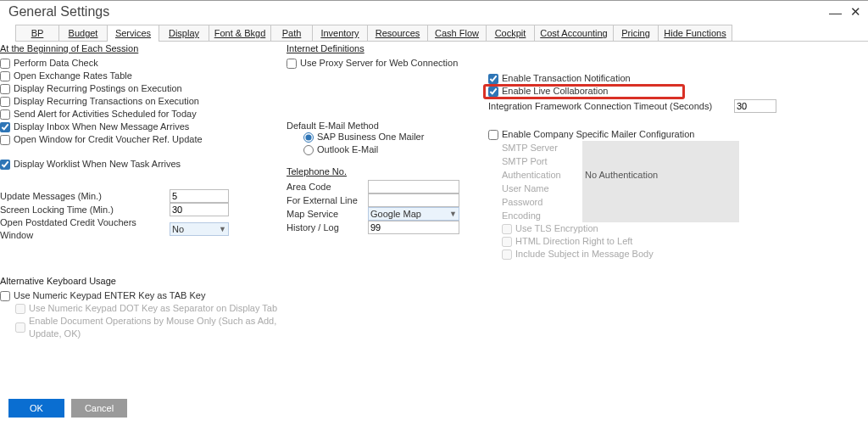  What do you see at coordinates (542, 216) in the screenshot?
I see `encoding-label: Encoding` at bounding box center [542, 216].